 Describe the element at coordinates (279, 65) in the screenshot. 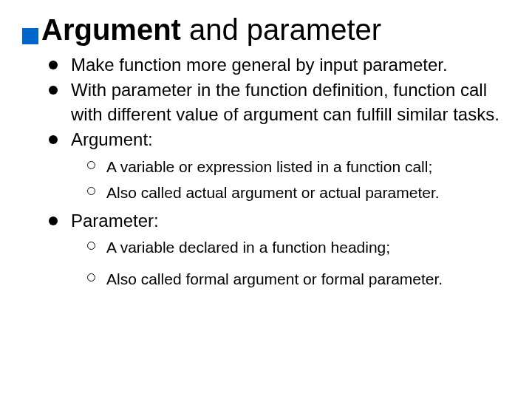

I see `list-item: Make function more general by input para…` at that location.